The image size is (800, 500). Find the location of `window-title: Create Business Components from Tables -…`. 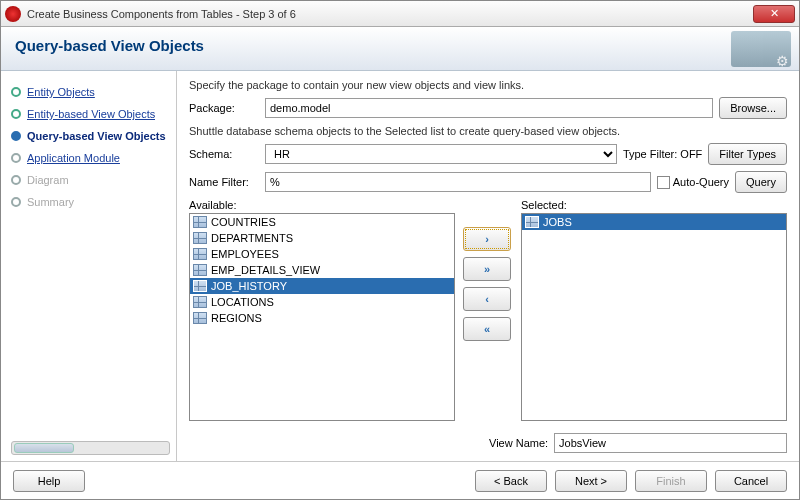

window-title: Create Business Components from Tables -… is located at coordinates (390, 14).